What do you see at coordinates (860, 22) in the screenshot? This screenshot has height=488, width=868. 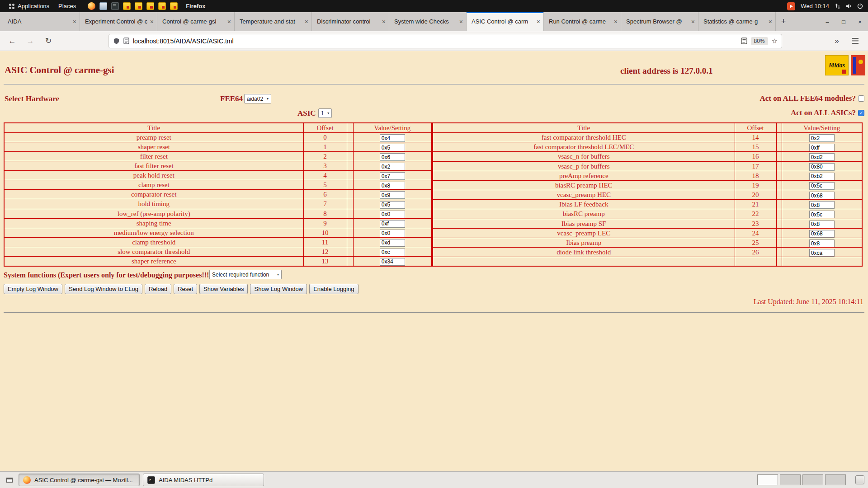 I see `close-icon: ×` at bounding box center [860, 22].